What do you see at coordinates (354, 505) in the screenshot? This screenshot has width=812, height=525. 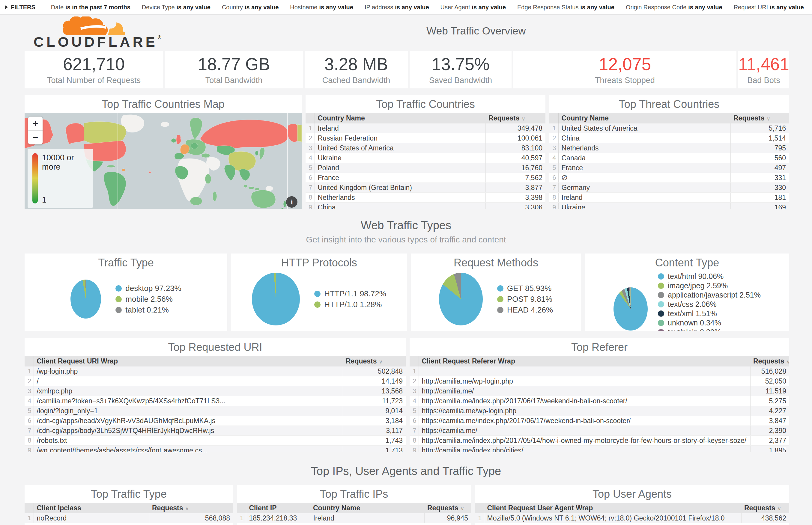 I see `top-traffic-ips-panel: Top Traffic IPs Client IP Country Name R…` at bounding box center [354, 505].